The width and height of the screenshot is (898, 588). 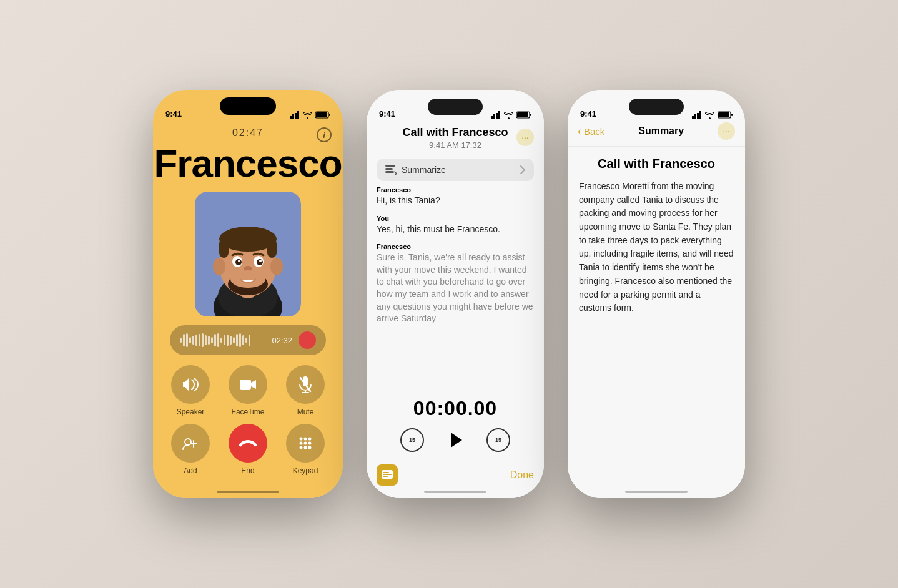 What do you see at coordinates (307, 340) in the screenshot?
I see `record-button` at bounding box center [307, 340].